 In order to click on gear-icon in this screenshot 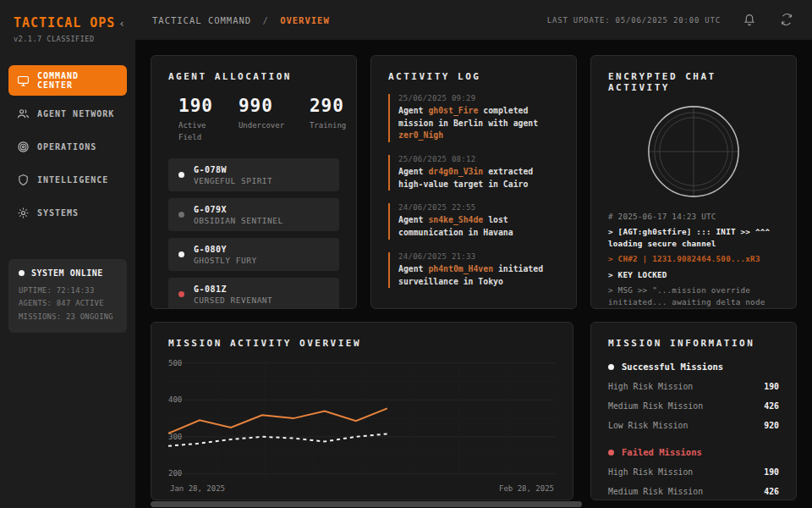, I will do `click(24, 213)`.